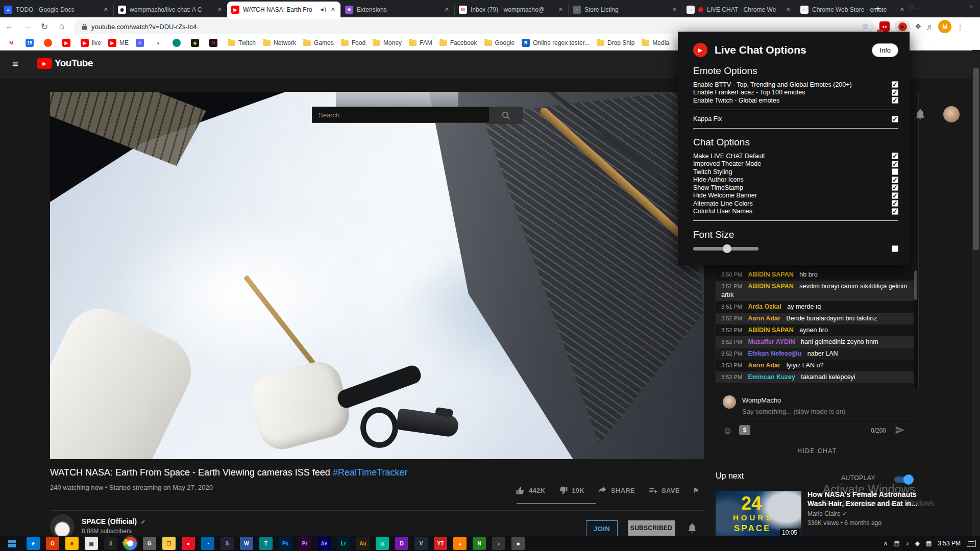 The image size is (980, 551). What do you see at coordinates (664, 491) in the screenshot?
I see `save-button: SAVE` at bounding box center [664, 491].